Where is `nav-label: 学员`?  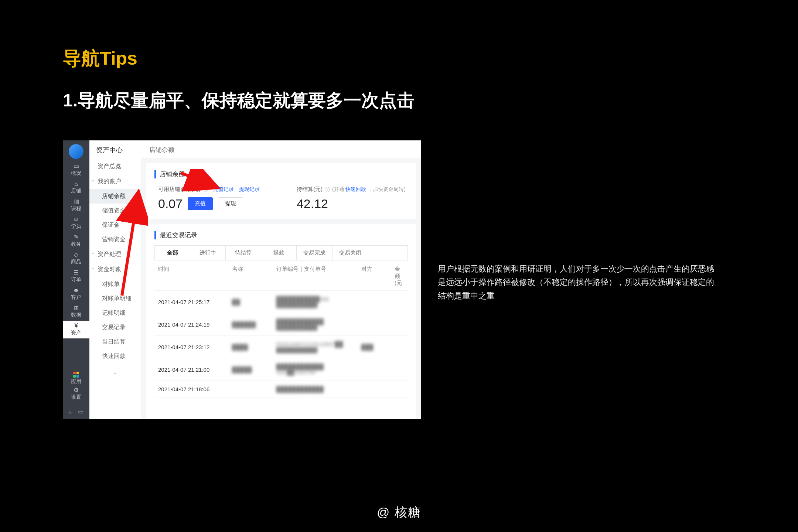 nav-label: 学员 is located at coordinates (76, 226).